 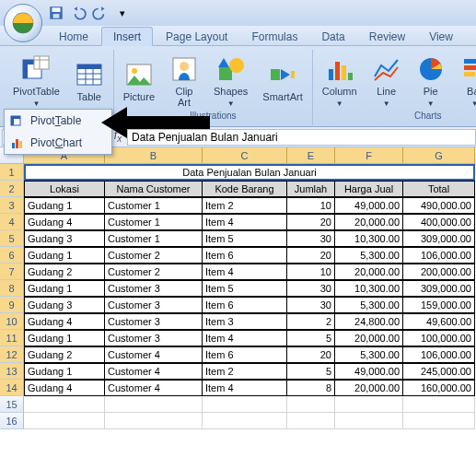 I want to click on table-cell: 10, so click(x=311, y=272).